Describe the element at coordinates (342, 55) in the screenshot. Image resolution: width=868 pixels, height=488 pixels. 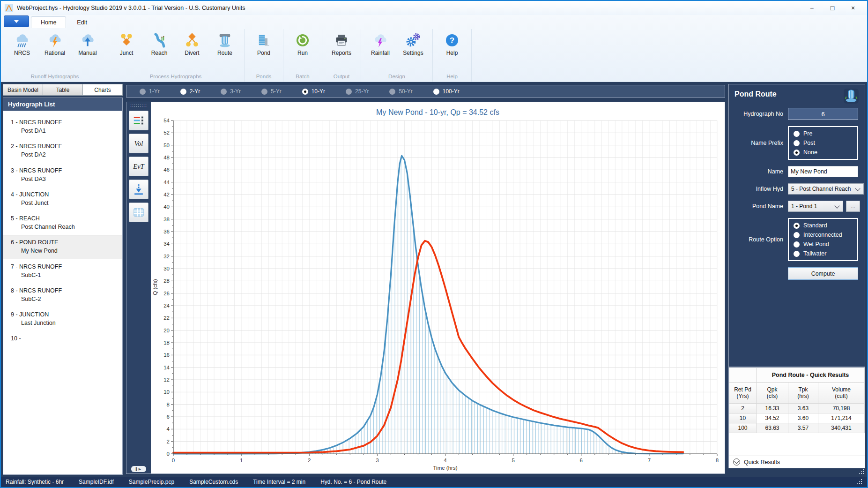
I see `ribbon-group-output: ReportsOutput` at that location.